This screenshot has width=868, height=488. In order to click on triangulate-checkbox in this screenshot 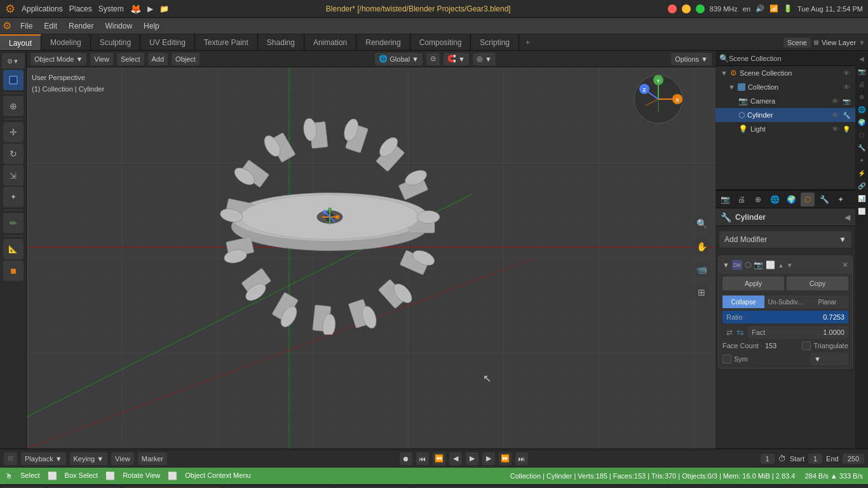, I will do `click(806, 346)`.